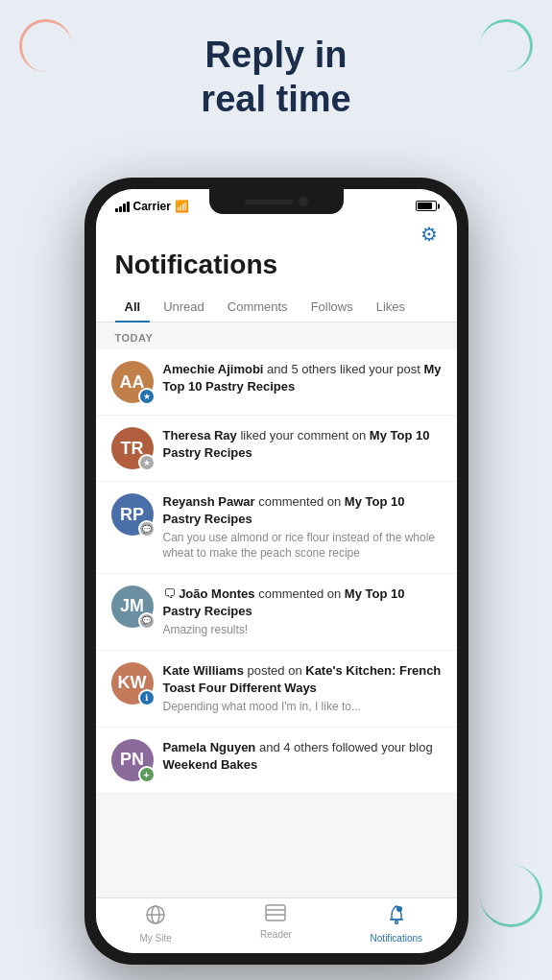 The width and height of the screenshot is (552, 980). I want to click on tab-comments: Comments, so click(257, 305).